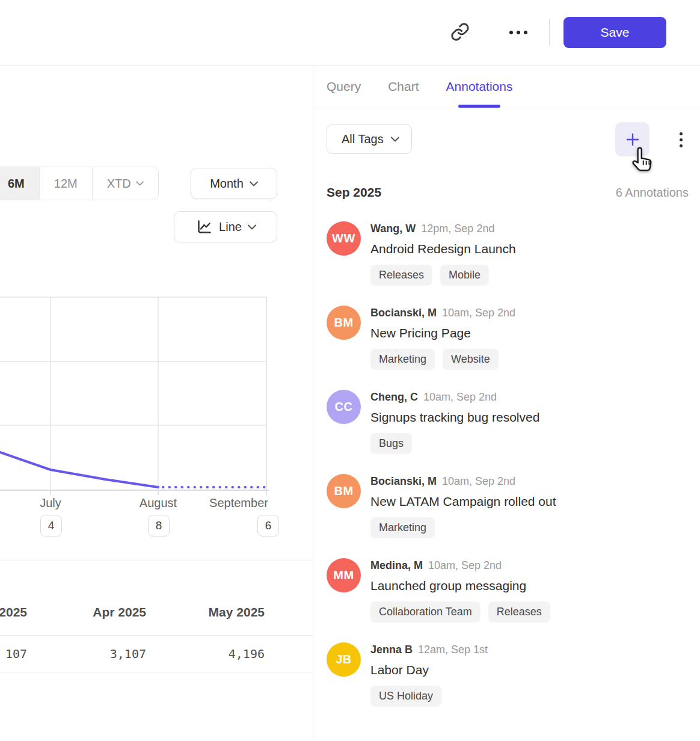  I want to click on annotation-content: Bocianski, M10am, Sep 2ndNew Pricing Pag…, so click(443, 338).